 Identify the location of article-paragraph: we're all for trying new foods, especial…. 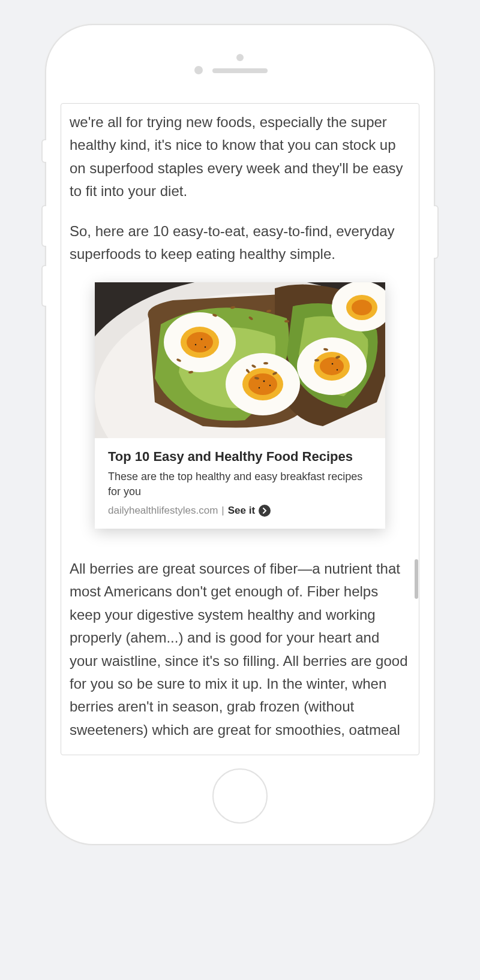
(240, 157).